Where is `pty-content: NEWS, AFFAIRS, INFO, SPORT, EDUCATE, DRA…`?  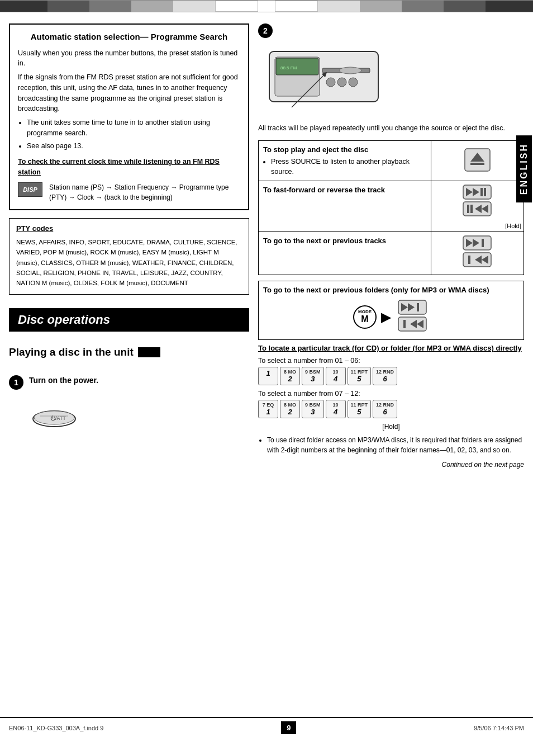
pty-content: NEWS, AFFAIRS, INFO, SPORT, EDUCATE, DRA… is located at coordinates (129, 263).